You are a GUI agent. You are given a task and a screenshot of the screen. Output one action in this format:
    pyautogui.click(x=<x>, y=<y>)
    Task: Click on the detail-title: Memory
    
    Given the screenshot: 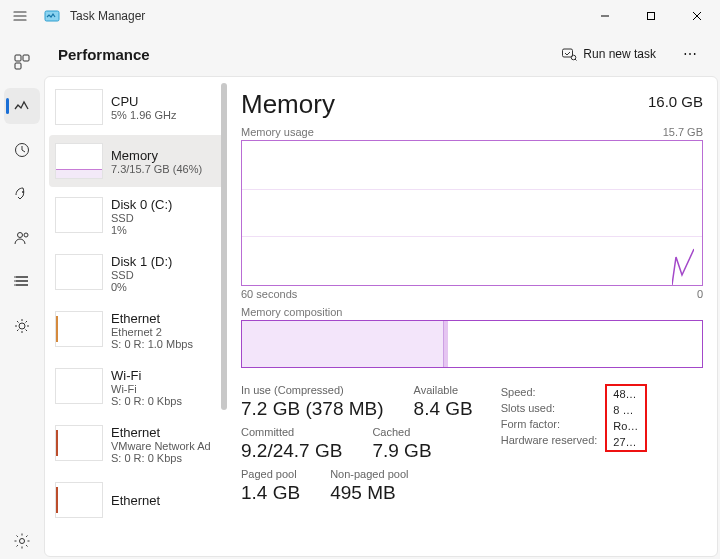 What is the action you would take?
    pyautogui.click(x=288, y=104)
    